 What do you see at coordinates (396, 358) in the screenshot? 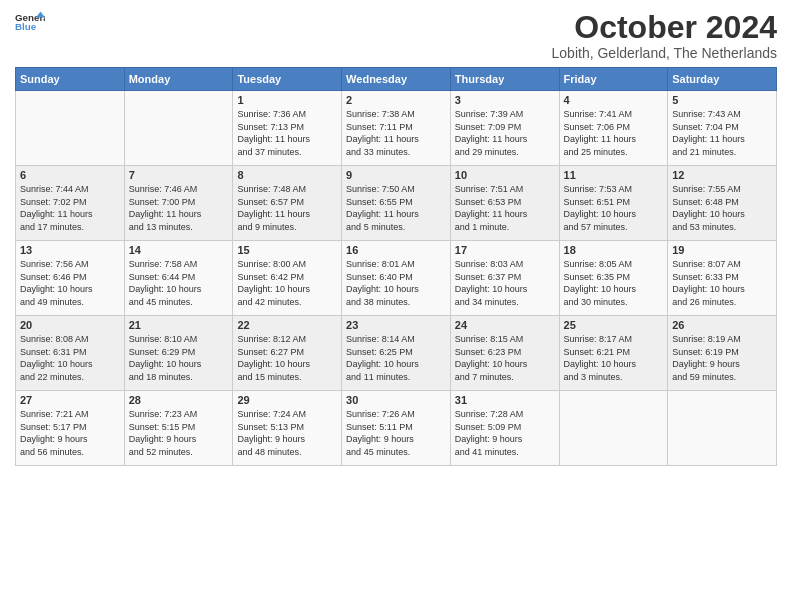
I see `day-info: Sunrise: 8:14 AM Sunset: 6:25 PM Dayligh…` at bounding box center [396, 358].